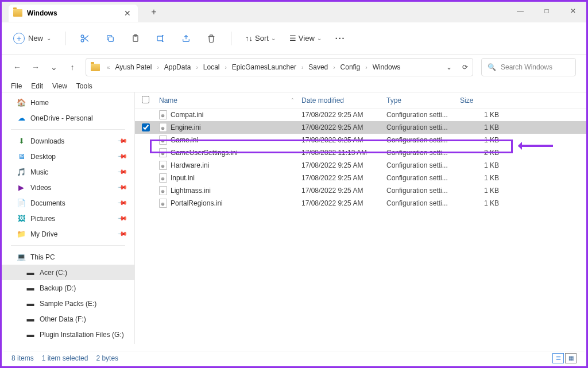 The image size is (588, 368). I want to click on maximize-button: □, so click(547, 11).